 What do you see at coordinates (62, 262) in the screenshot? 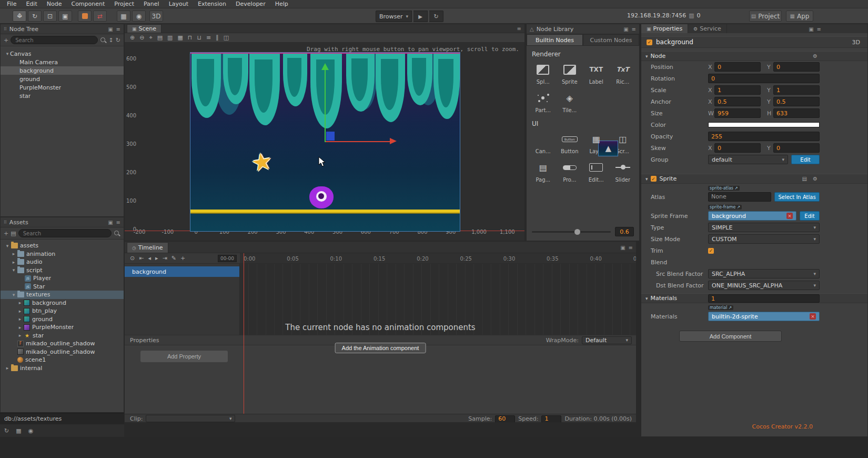
I see `asset-folder-audio: ▸audio` at bounding box center [62, 262].